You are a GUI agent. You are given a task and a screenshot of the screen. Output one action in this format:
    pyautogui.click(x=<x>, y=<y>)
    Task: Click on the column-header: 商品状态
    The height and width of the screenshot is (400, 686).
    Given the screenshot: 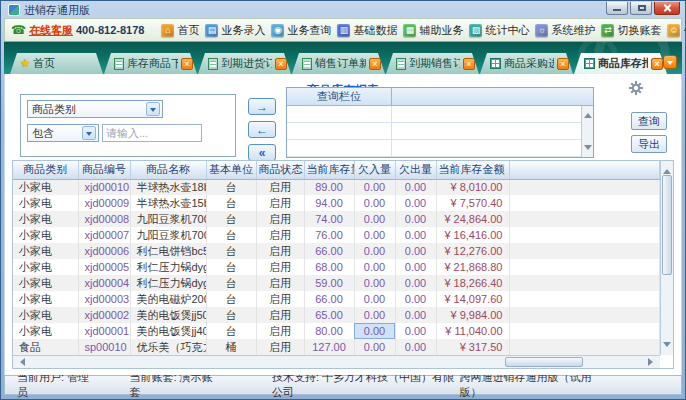 What is the action you would take?
    pyautogui.click(x=280, y=170)
    